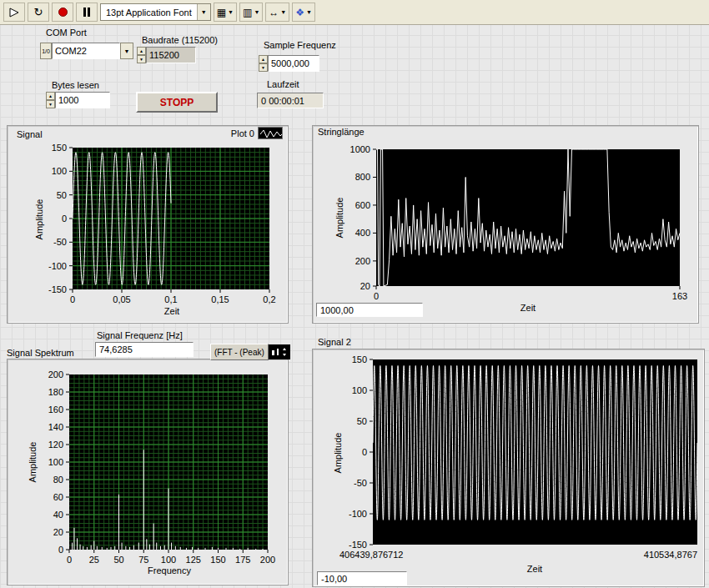  Describe the element at coordinates (341, 132) in the screenshot. I see `stringlaenge-chart-title: Stringlänge` at that location.